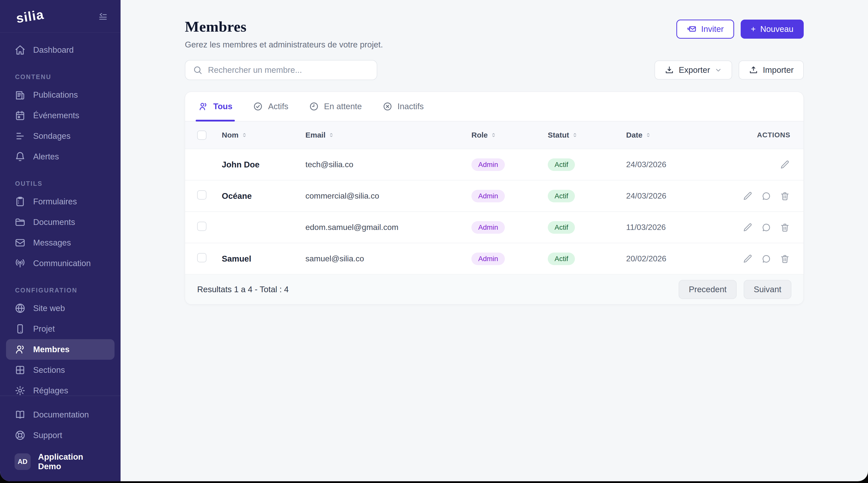 Image resolution: width=868 pixels, height=483 pixels. Describe the element at coordinates (60, 435) in the screenshot. I see `sidebar-item-support: Support` at that location.